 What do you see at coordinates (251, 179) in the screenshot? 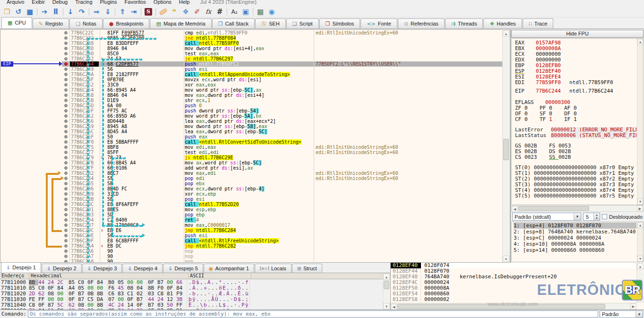
I see `disasm-row: 77B6C2845Fpop ediedi:RtlInitUnicodeStrin…` at bounding box center [251, 179].